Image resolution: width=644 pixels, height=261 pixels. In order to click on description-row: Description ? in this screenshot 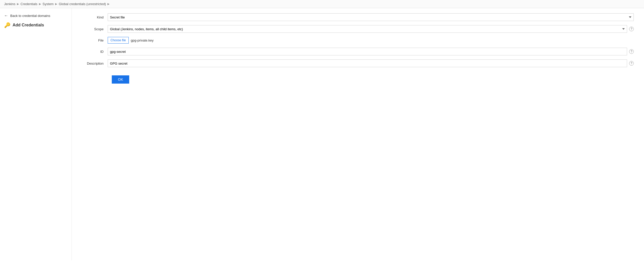, I will do `click(358, 63)`.